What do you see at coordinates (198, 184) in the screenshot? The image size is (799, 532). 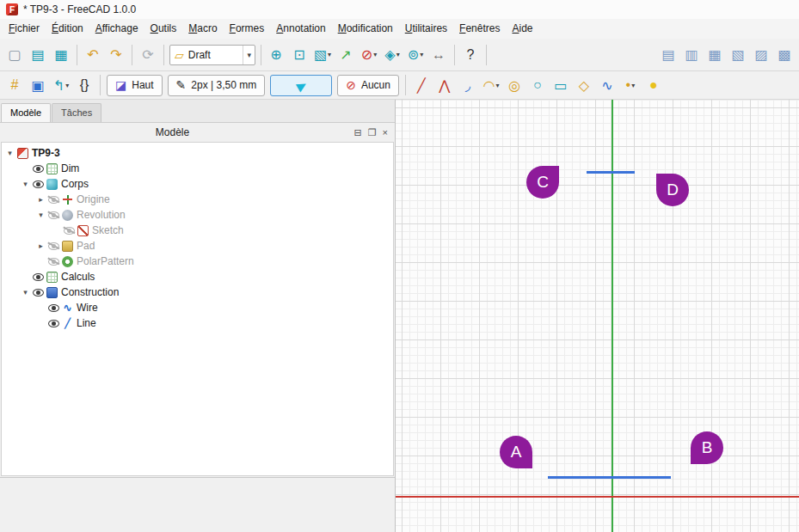 I see `tree-item-corps: ▾Corps` at bounding box center [198, 184].